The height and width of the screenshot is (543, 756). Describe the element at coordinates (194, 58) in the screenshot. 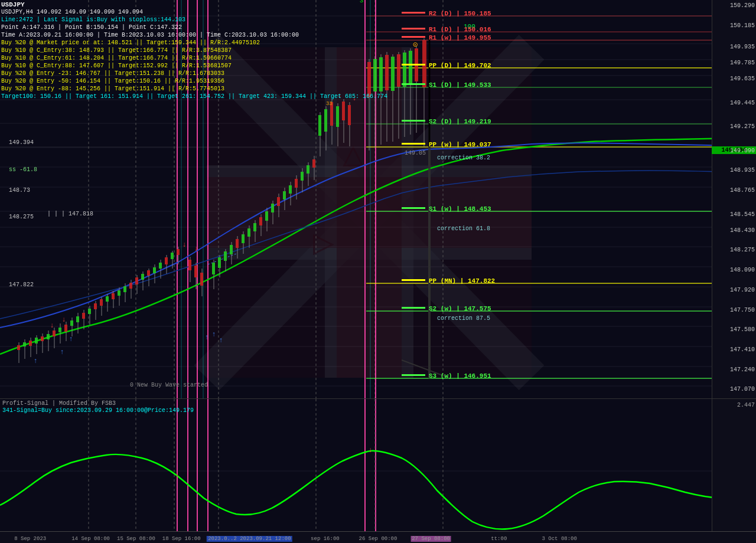

I see `buy-info-3: Buy %10 @ C_Entry:61: 148.204 || Target:…` at that location.